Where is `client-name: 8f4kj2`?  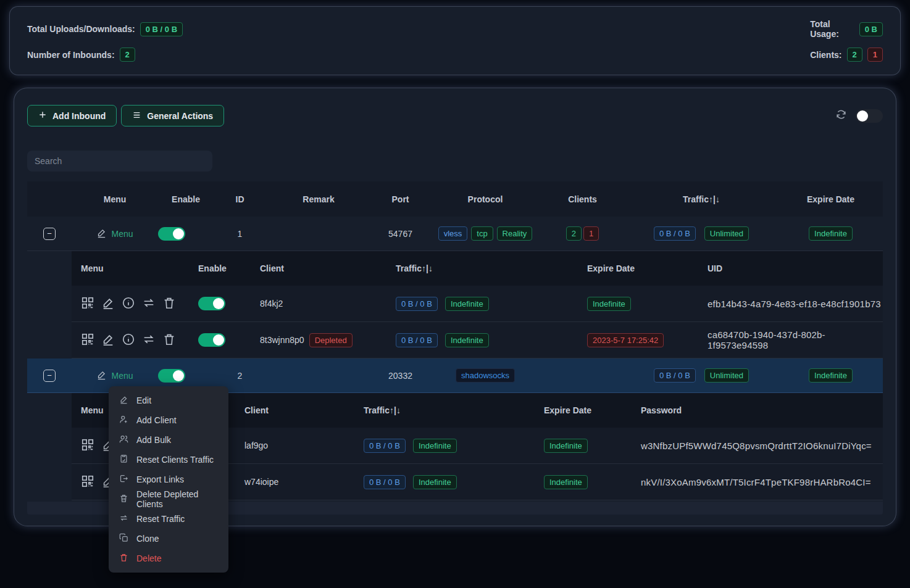
client-name: 8f4kj2 is located at coordinates (319, 304).